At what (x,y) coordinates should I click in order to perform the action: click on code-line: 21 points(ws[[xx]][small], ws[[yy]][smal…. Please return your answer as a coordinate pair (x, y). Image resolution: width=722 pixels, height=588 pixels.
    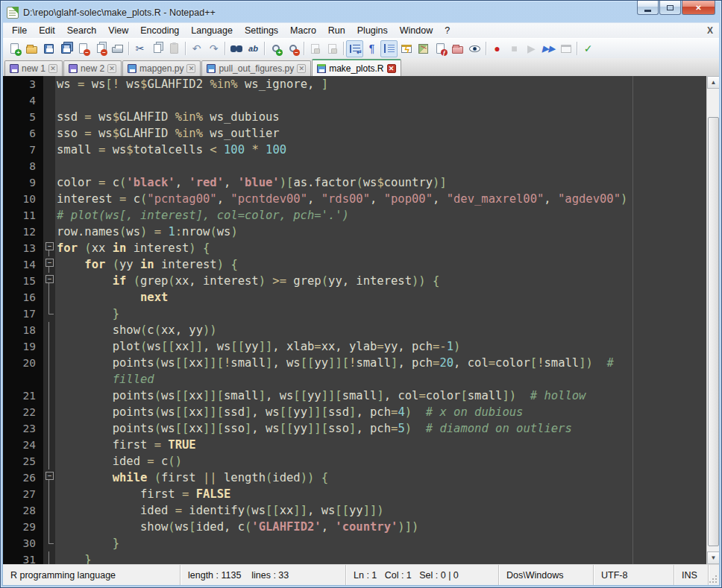
    Looking at the image, I should click on (355, 396).